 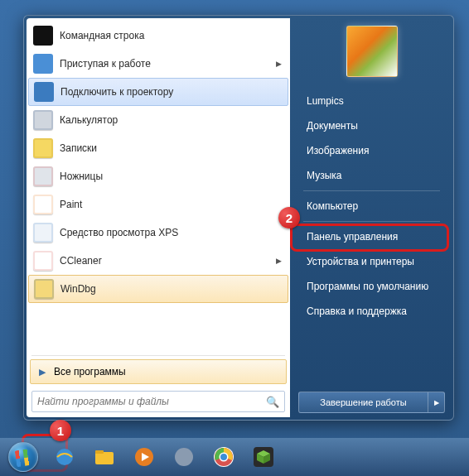 I want to click on right-panel-item: Программы по умолчанию, so click(x=371, y=286).